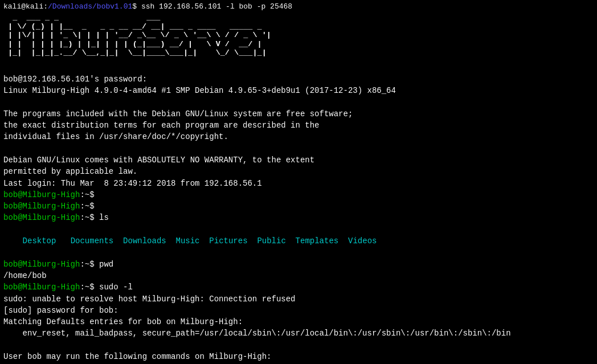 The image size is (597, 364). What do you see at coordinates (42, 195) in the screenshot?
I see `prompt-user-1: bob@Milburg-High` at bounding box center [42, 195].